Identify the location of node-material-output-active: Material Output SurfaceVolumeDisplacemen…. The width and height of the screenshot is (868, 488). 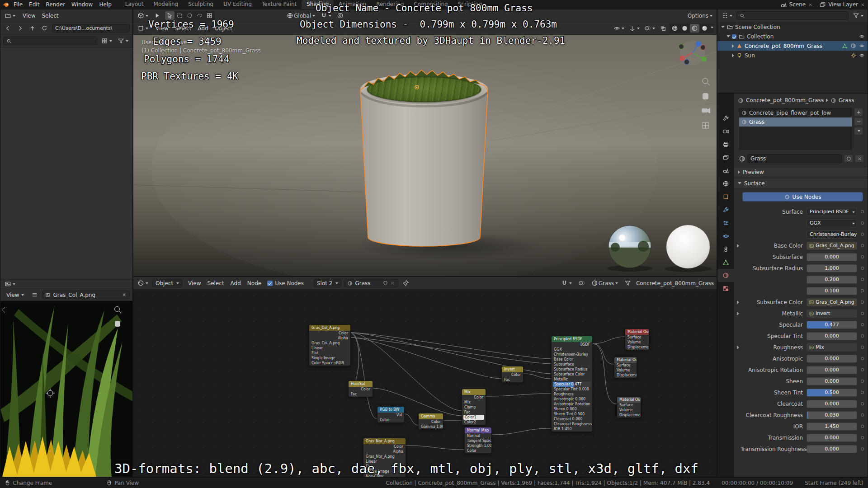
(637, 339).